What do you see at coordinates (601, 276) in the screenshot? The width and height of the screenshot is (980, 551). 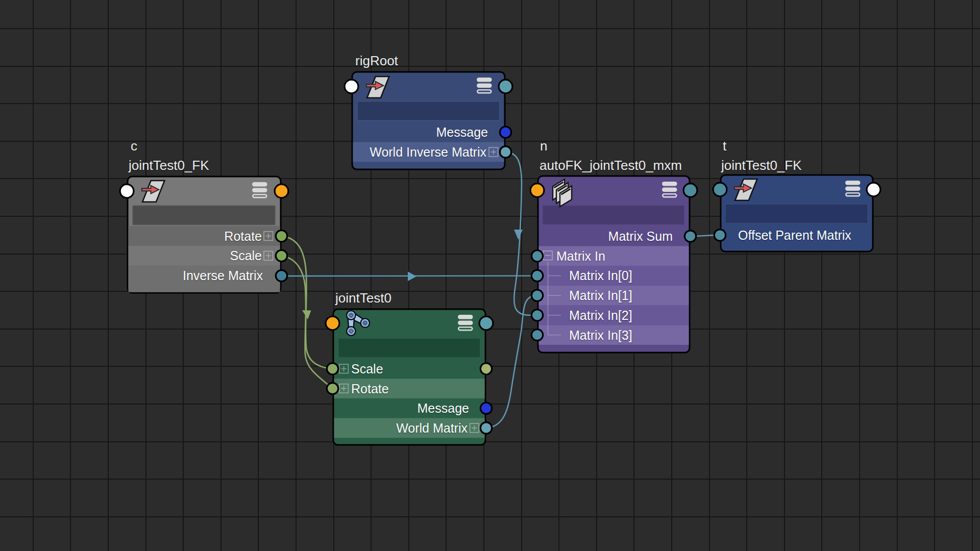 I see `svg-text: Matrix In[0]` at bounding box center [601, 276].